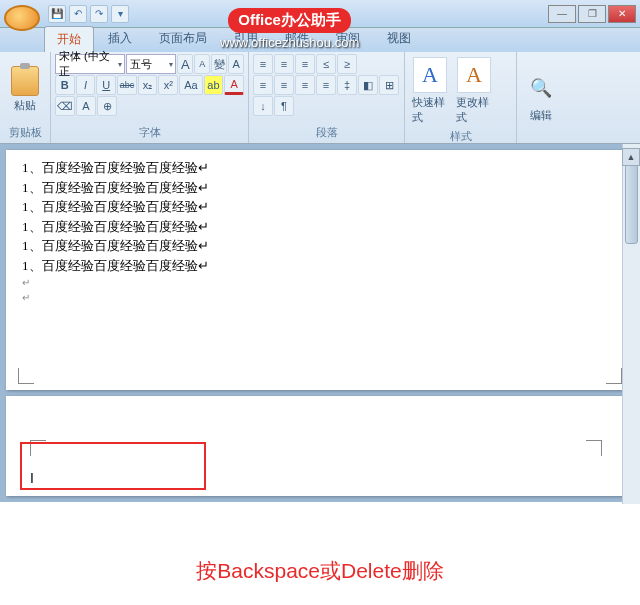  I want to click on sort-button: ↓, so click(263, 106).